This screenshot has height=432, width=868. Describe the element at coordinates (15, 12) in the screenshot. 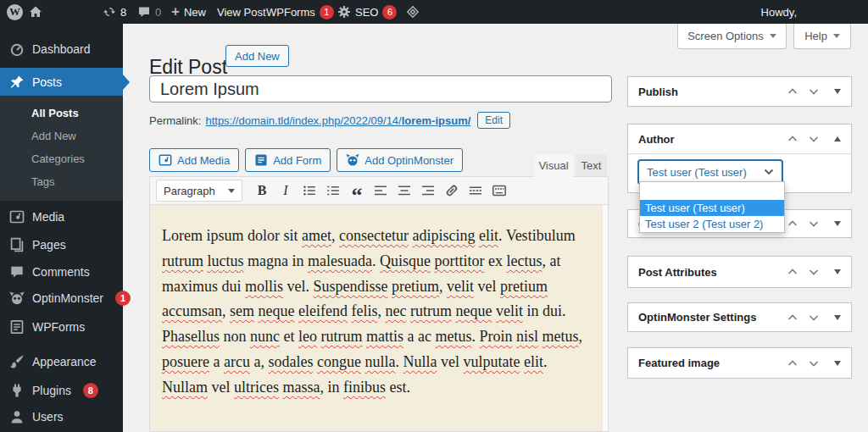

I see `wordpress-logo-menu: W` at that location.